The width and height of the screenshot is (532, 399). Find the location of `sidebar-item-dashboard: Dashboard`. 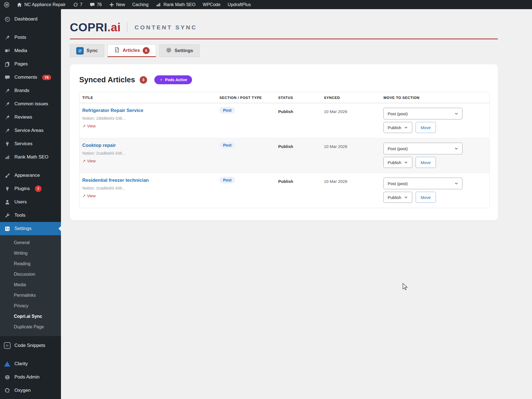

sidebar-item-dashboard: Dashboard is located at coordinates (30, 19).